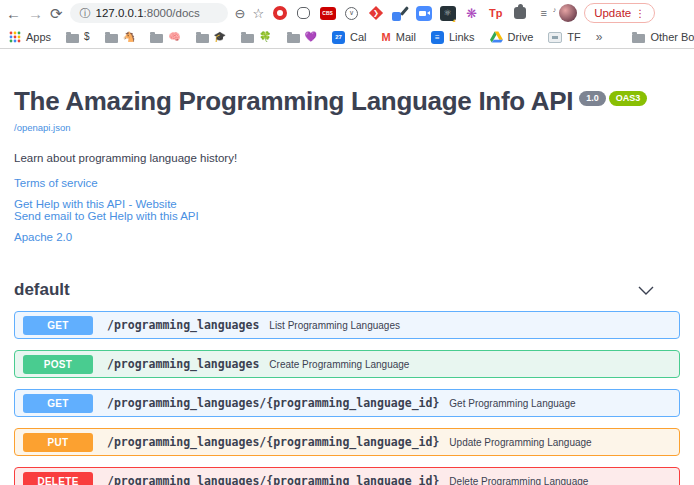 The width and height of the screenshot is (694, 485). Describe the element at coordinates (453, 38) in the screenshot. I see `bookmark-links: ≡Links` at that location.